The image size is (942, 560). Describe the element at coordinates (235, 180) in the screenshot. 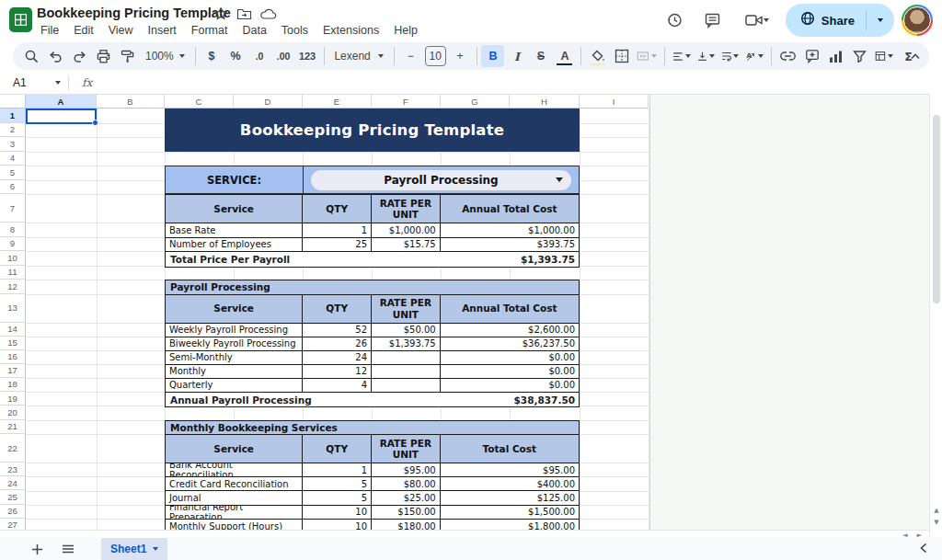

I see `service-label: SERVICE:` at that location.